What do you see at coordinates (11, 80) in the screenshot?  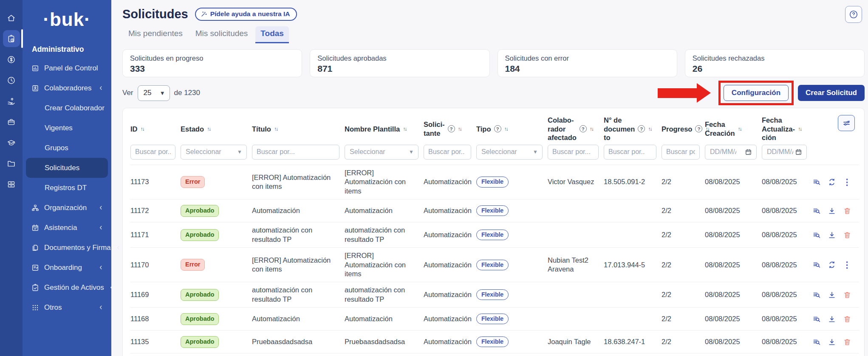 I see `rail-item-clock` at bounding box center [11, 80].